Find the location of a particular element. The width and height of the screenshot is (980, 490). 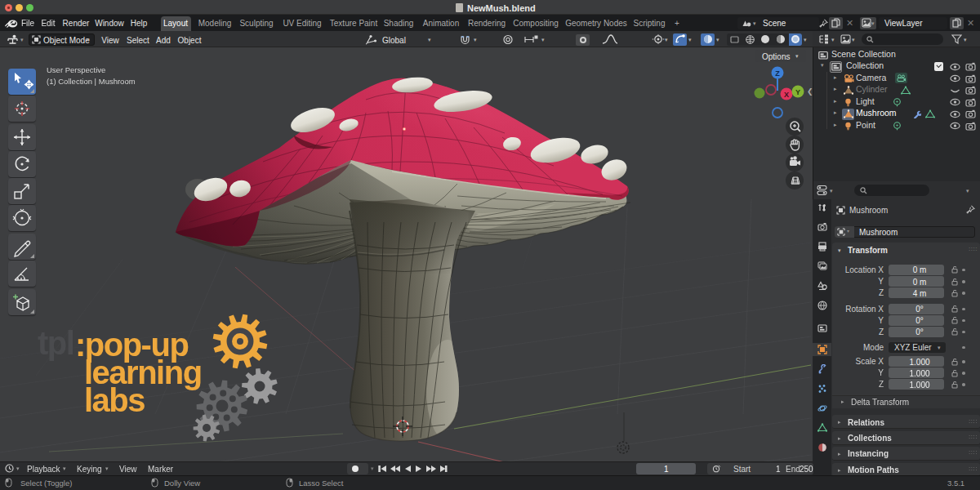

svg-text: labs is located at coordinates (114, 400).